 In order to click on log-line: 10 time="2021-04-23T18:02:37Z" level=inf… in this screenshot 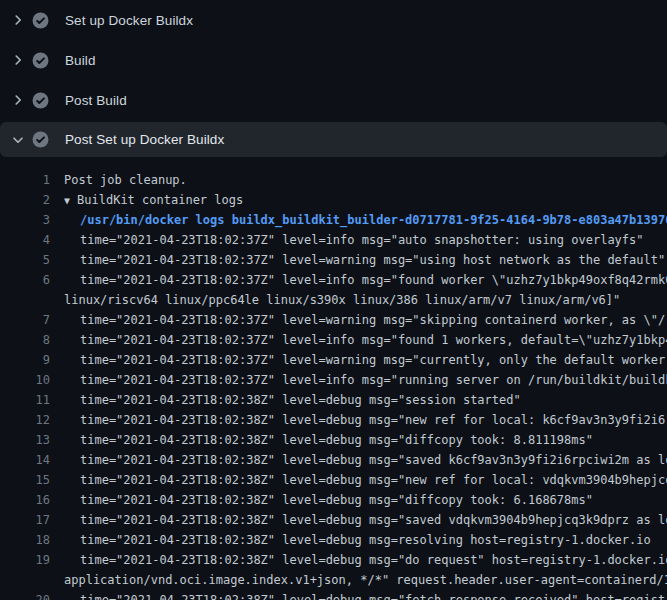, I will do `click(334, 380)`.